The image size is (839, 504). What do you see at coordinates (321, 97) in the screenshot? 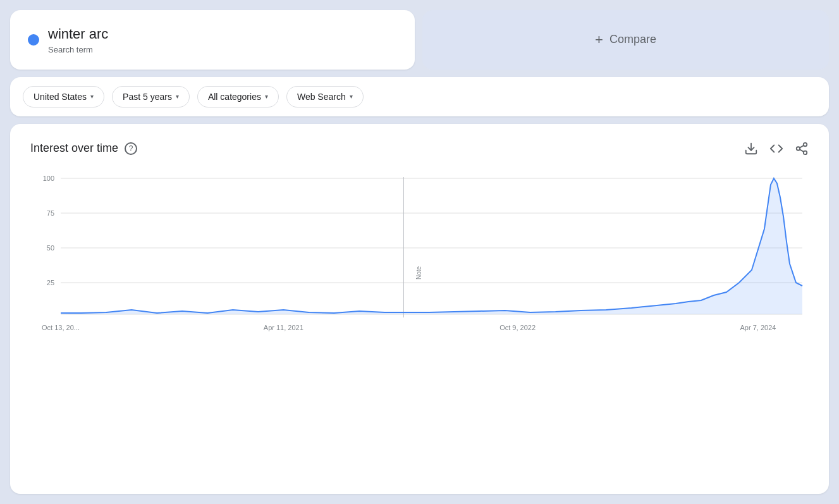
I see `search-type-label: Web Search` at bounding box center [321, 97].